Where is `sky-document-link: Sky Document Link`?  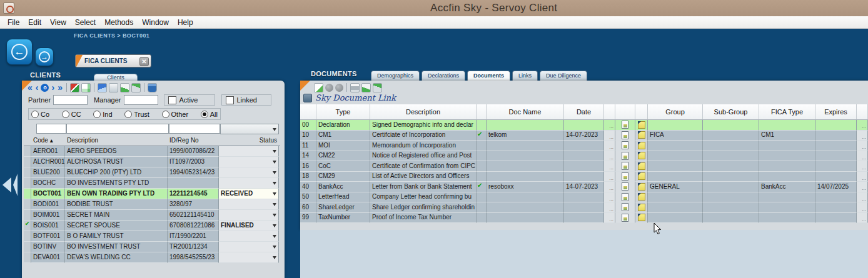
sky-document-link: Sky Document Link is located at coordinates (350, 97).